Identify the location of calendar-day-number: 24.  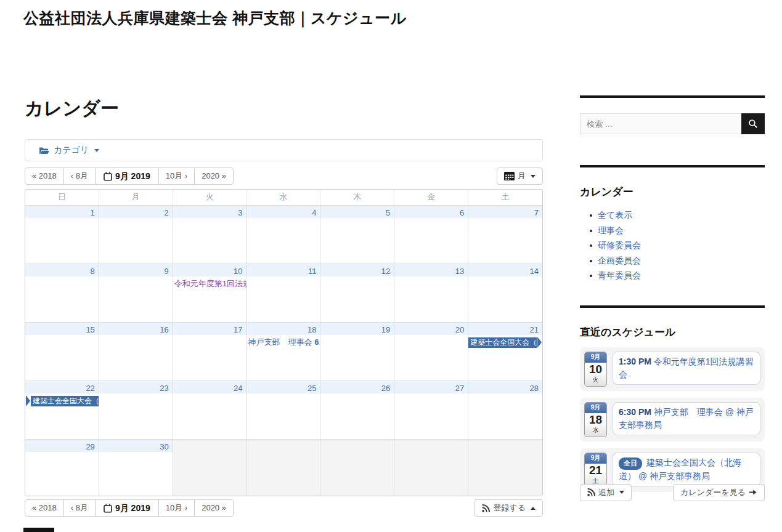
(238, 388).